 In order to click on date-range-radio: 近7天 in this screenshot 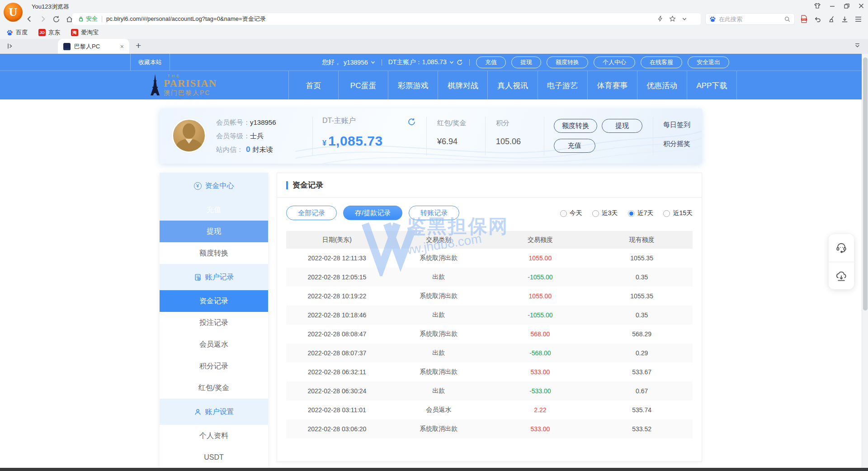, I will do `click(641, 213)`.